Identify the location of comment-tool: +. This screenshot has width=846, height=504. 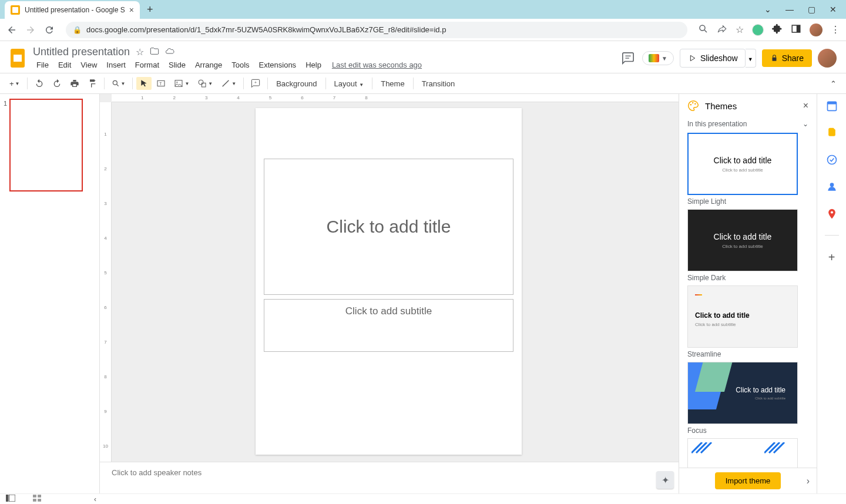
(256, 83).